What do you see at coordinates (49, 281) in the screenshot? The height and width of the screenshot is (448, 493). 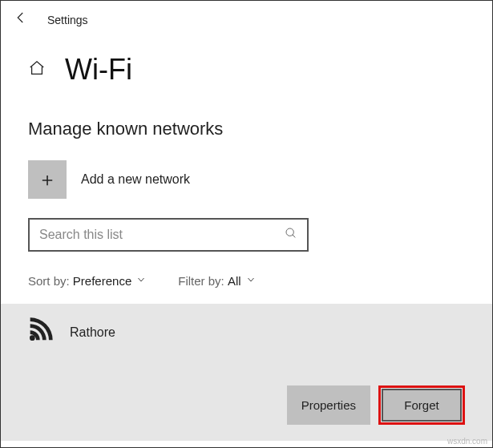 I see `sort-label: Sort by:` at bounding box center [49, 281].